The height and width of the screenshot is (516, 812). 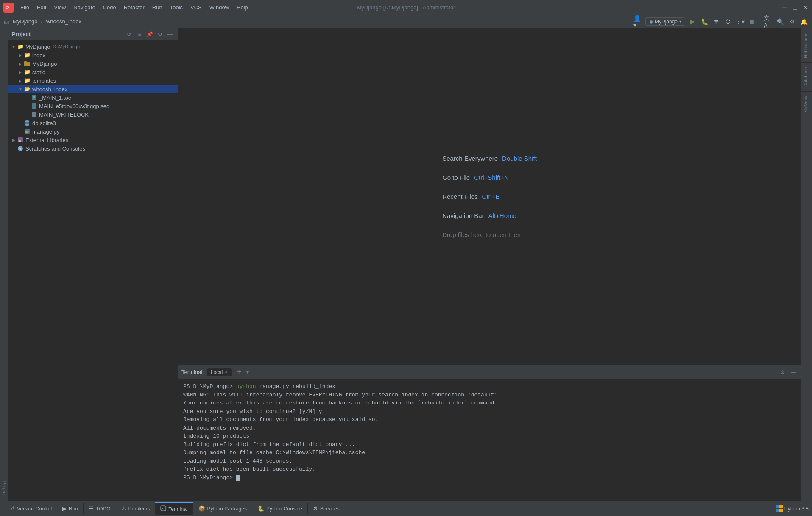 What do you see at coordinates (93, 131) in the screenshot?
I see `tree-item-managepy: py manage.py` at bounding box center [93, 131].